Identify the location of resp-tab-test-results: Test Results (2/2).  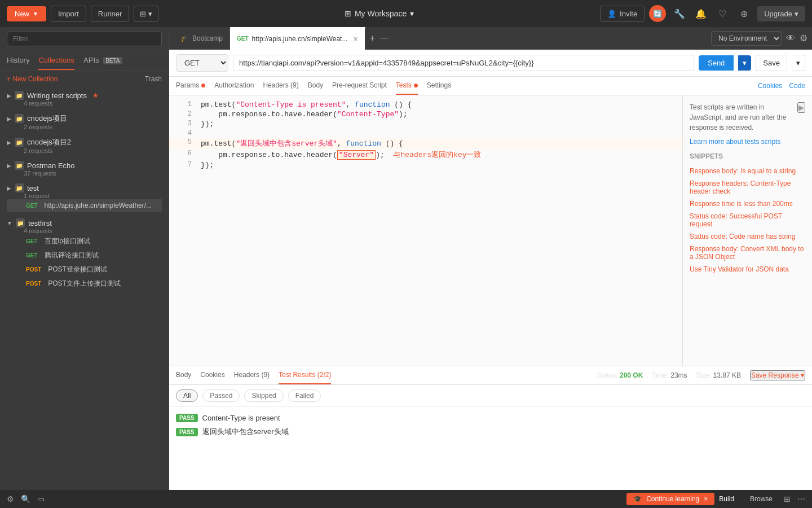
(304, 375).